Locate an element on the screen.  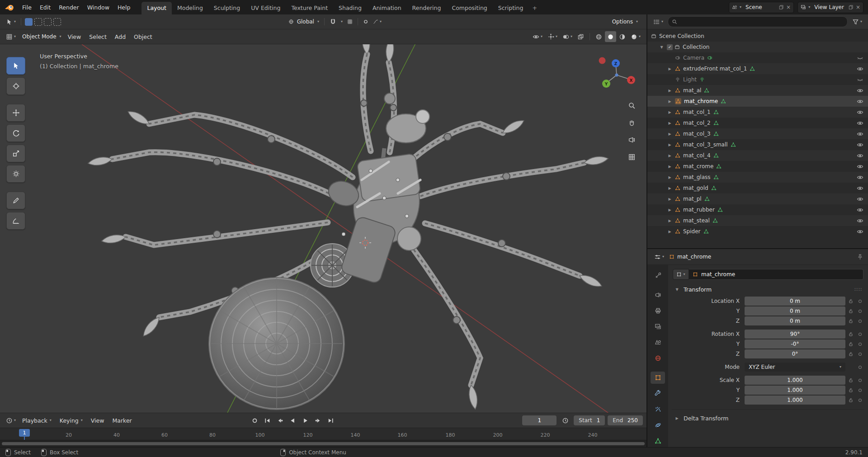
location-z-field: 0 m is located at coordinates (795, 321).